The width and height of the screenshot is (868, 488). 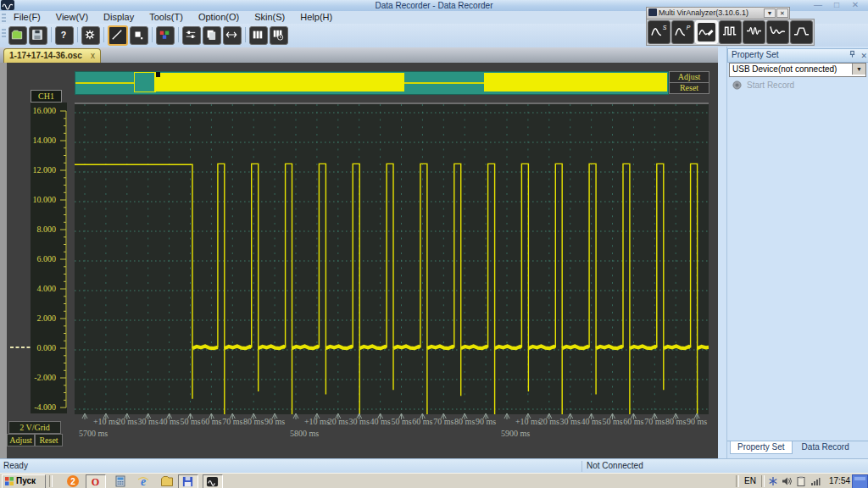 I want to click on property-panel-header: Property Set ✕, so click(x=798, y=56).